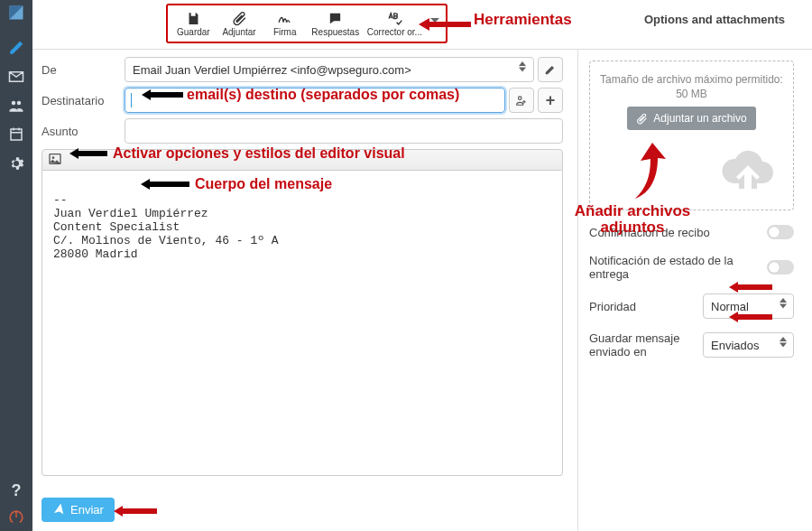 Image resolution: width=812 pixels, height=531 pixels. I want to click on tb-responses: Respuestas, so click(336, 23).